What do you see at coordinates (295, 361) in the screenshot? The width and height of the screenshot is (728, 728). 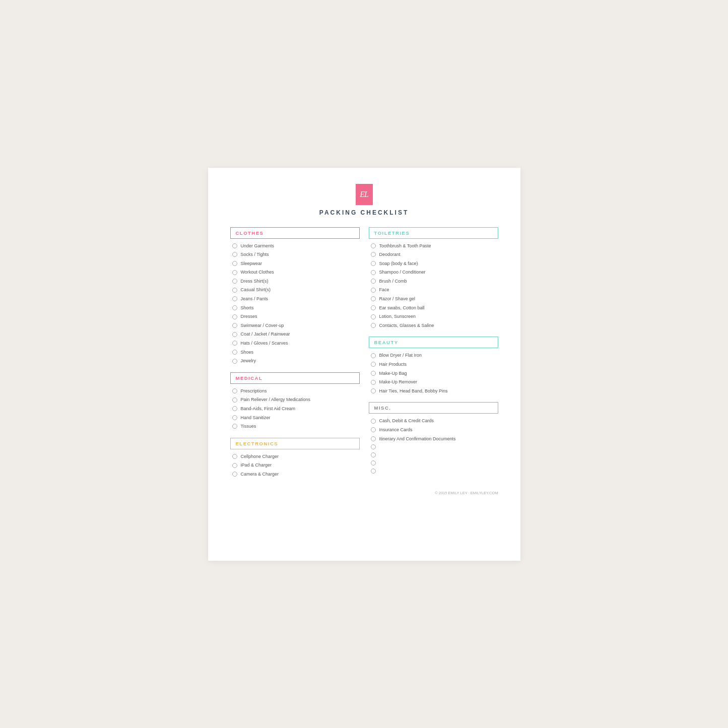 I see `list-item: Jewelry` at bounding box center [295, 361].